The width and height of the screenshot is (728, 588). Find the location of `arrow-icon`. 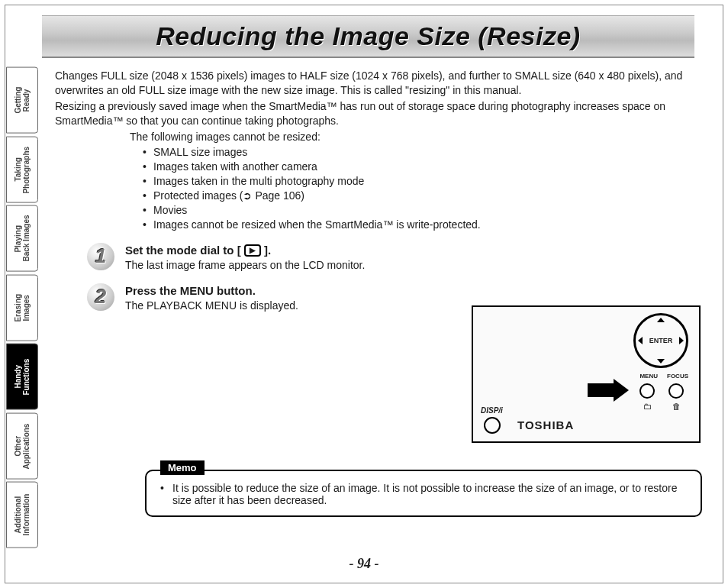

arrow-icon is located at coordinates (601, 390).